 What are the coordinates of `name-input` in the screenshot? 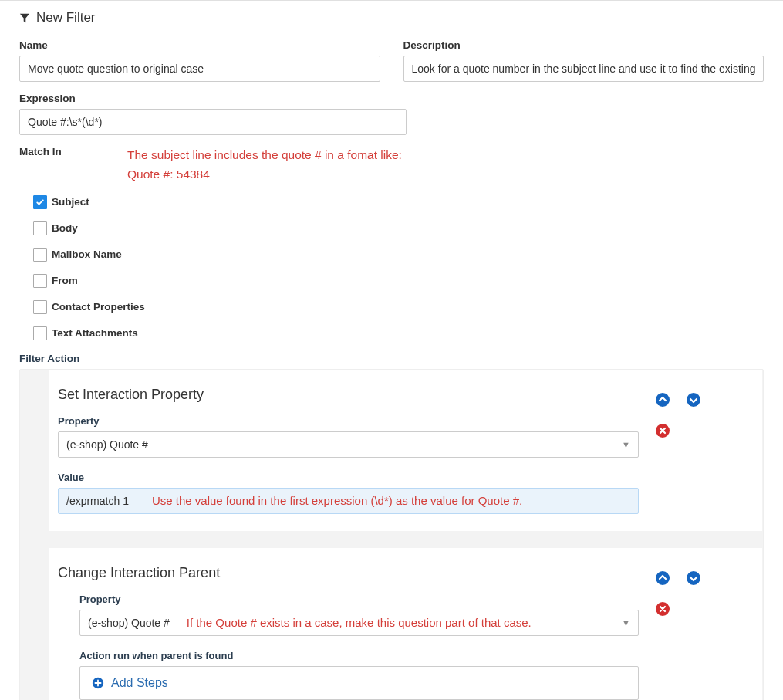 It's located at (200, 69).